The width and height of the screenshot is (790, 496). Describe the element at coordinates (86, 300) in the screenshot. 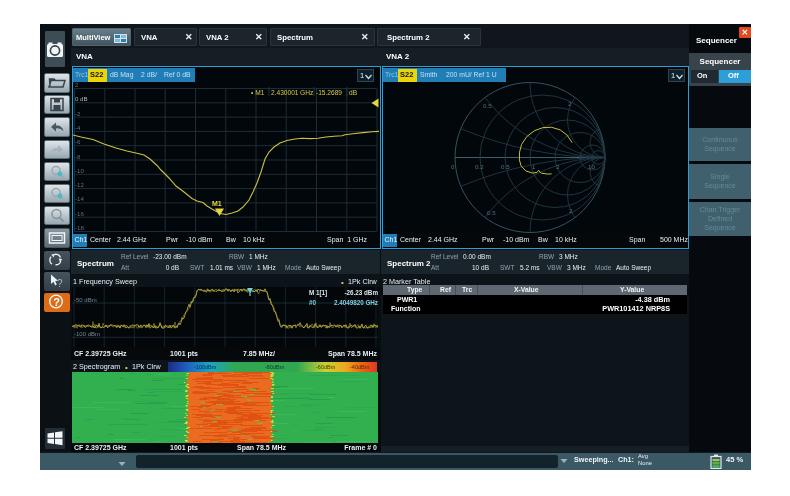

I see `svg-text: -50 dBm` at that location.